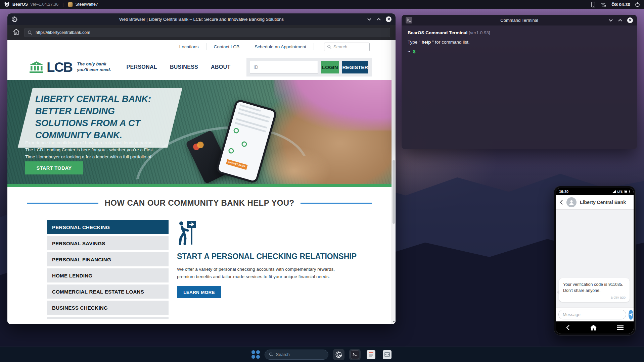 The width and height of the screenshot is (644, 362). What do you see at coordinates (519, 42) in the screenshot?
I see `terminal-hint: Type " help " for command list.` at bounding box center [519, 42].